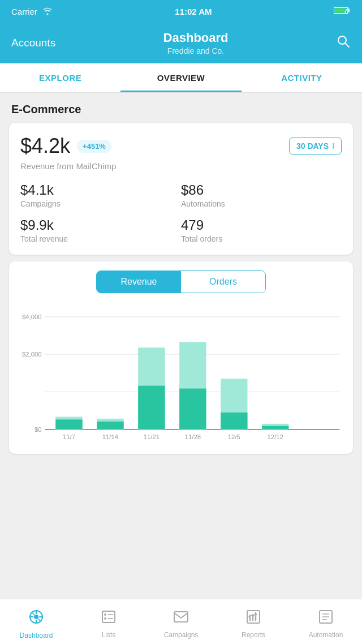 This screenshot has width=362, height=644. I want to click on bar-1121-dark, so click(152, 407).